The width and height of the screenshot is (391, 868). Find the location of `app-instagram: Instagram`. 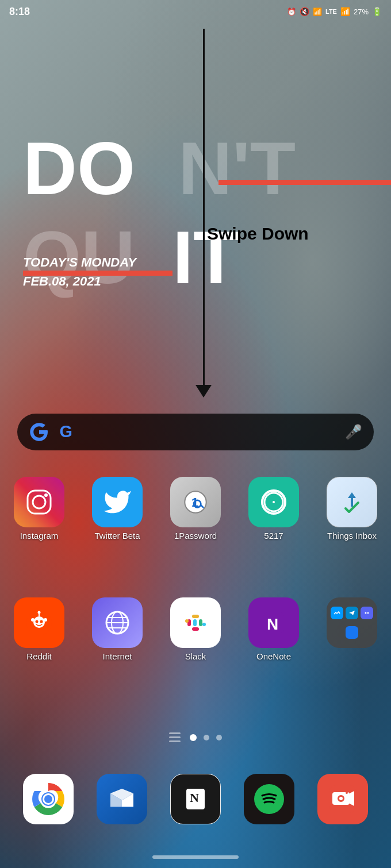

app-instagram: Instagram is located at coordinates (39, 509).